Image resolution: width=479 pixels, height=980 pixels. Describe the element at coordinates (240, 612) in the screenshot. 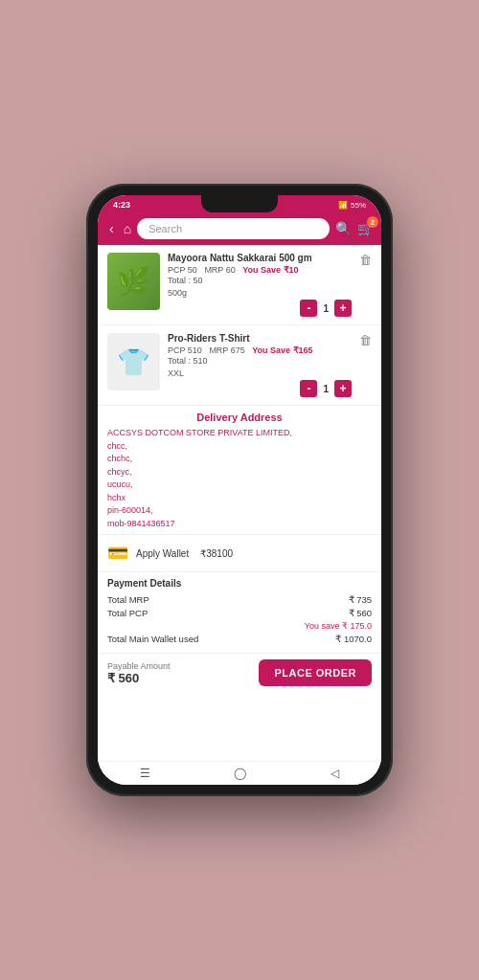

I see `total-pcp-row: Total PCP ₹ 560` at that location.